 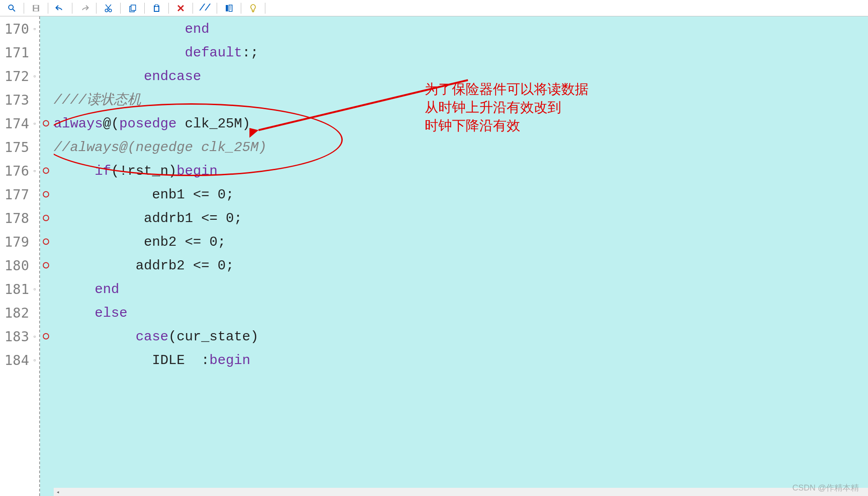 I want to click on breakpoint-gutter, so click(x=47, y=256).